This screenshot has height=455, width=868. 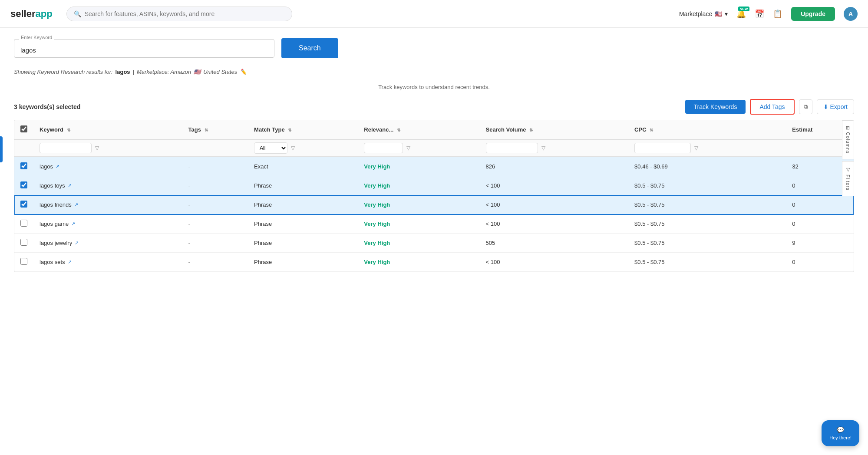 I want to click on search-button: Search, so click(x=310, y=48).